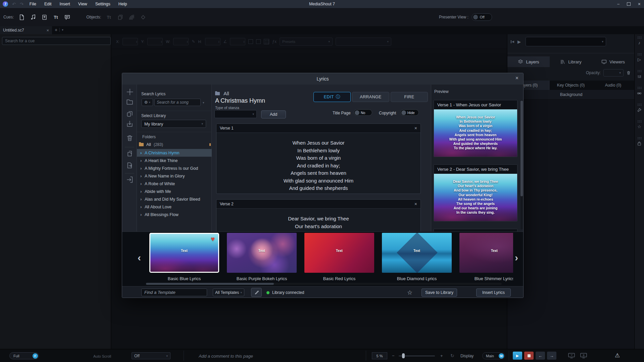 This screenshot has width=644, height=362. What do you see at coordinates (540, 356) in the screenshot?
I see `previous-button: ←` at bounding box center [540, 356].